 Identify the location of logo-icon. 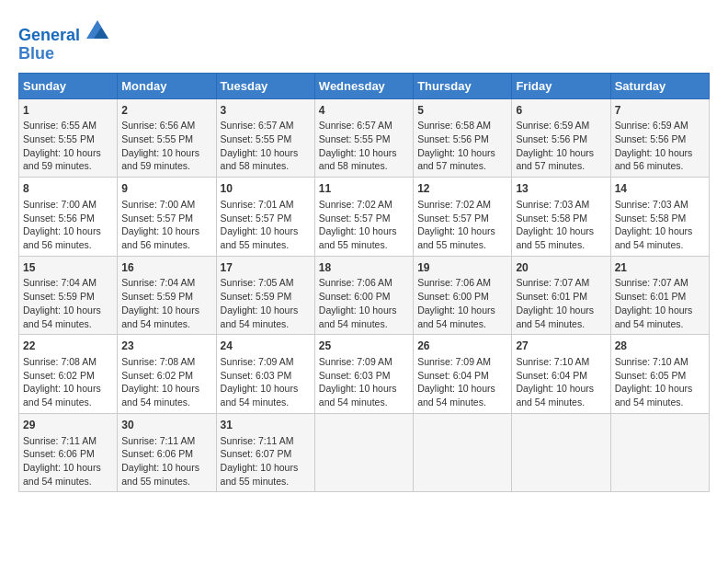
(97, 29).